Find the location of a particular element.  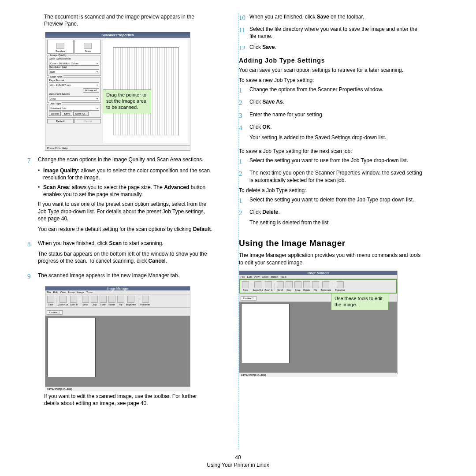

h3-job-type: Adding Job Type Settings is located at coordinates (331, 60).